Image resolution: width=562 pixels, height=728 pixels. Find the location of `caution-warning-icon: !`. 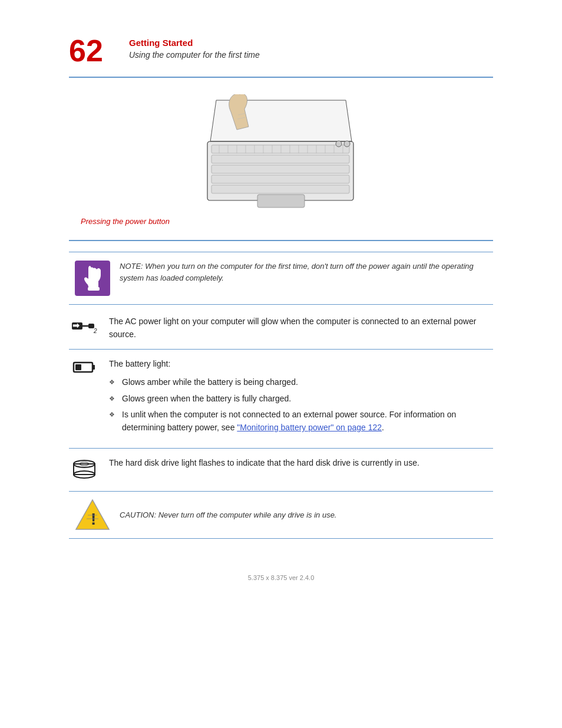

caution-warning-icon: ! is located at coordinates (92, 515).